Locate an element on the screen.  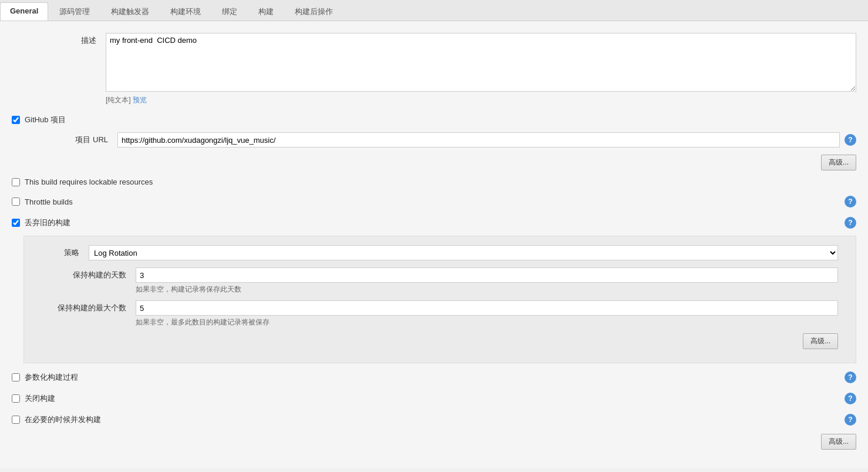
disable-build-row: 关闭构建 ? is located at coordinates (434, 399).